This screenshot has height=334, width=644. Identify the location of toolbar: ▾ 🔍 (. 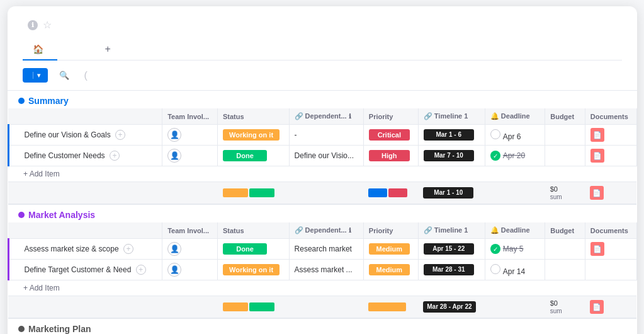
(322, 76).